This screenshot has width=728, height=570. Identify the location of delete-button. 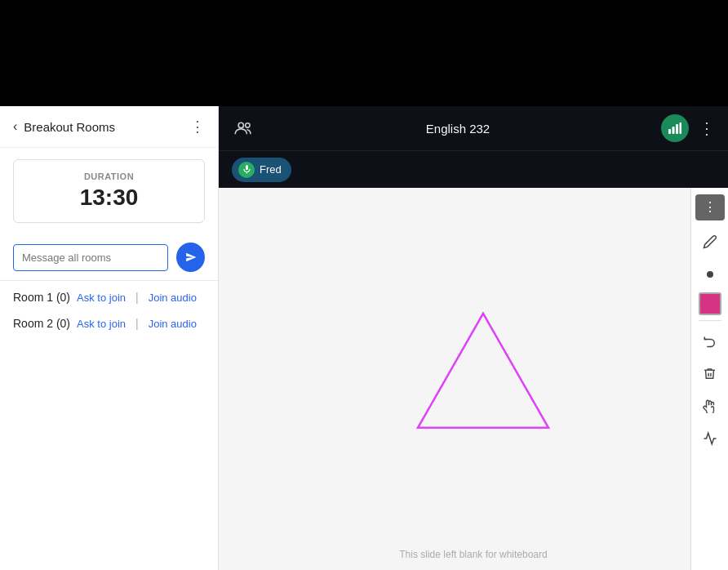
(710, 373).